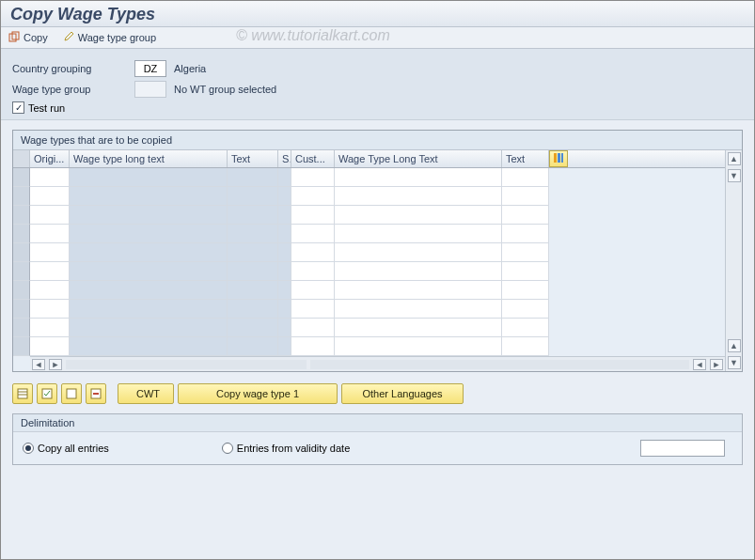 The width and height of the screenshot is (755, 560). What do you see at coordinates (28, 448) in the screenshot?
I see `radio-copy-all` at bounding box center [28, 448].